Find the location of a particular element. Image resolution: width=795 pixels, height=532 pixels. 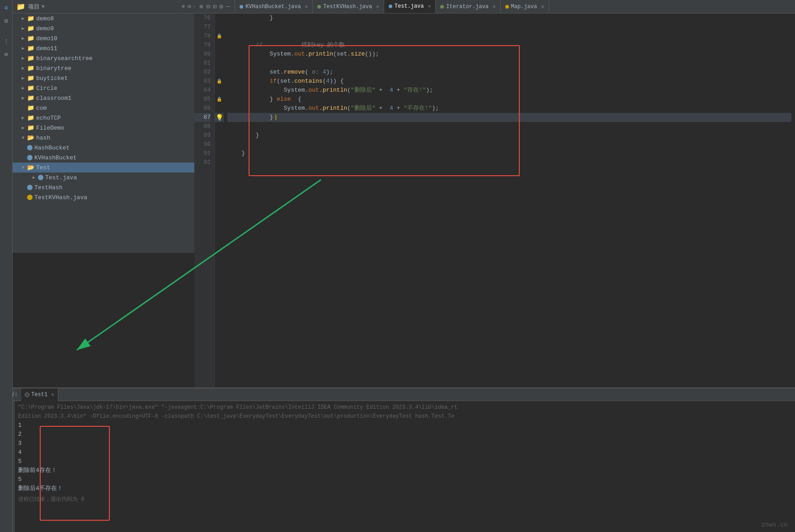

add-icon: ⊕ is located at coordinates (183, 6).